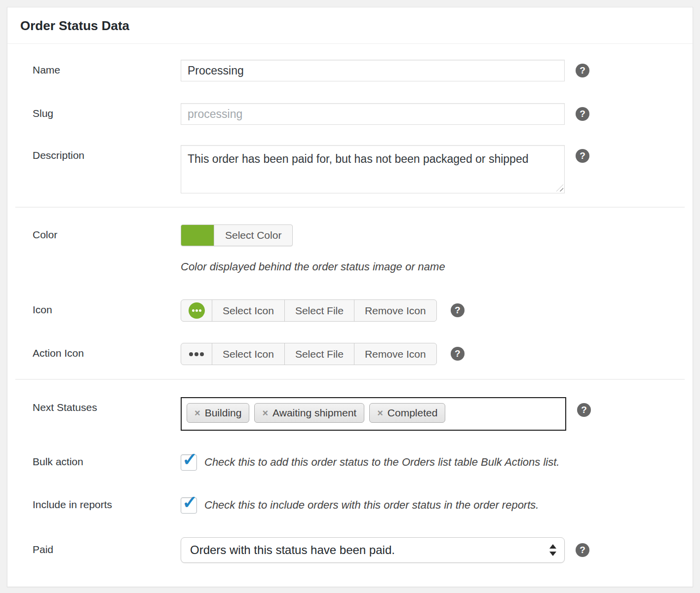 The width and height of the screenshot is (700, 593). Describe the element at coordinates (350, 169) in the screenshot. I see `description-row: Description This order has been paid for…` at that location.